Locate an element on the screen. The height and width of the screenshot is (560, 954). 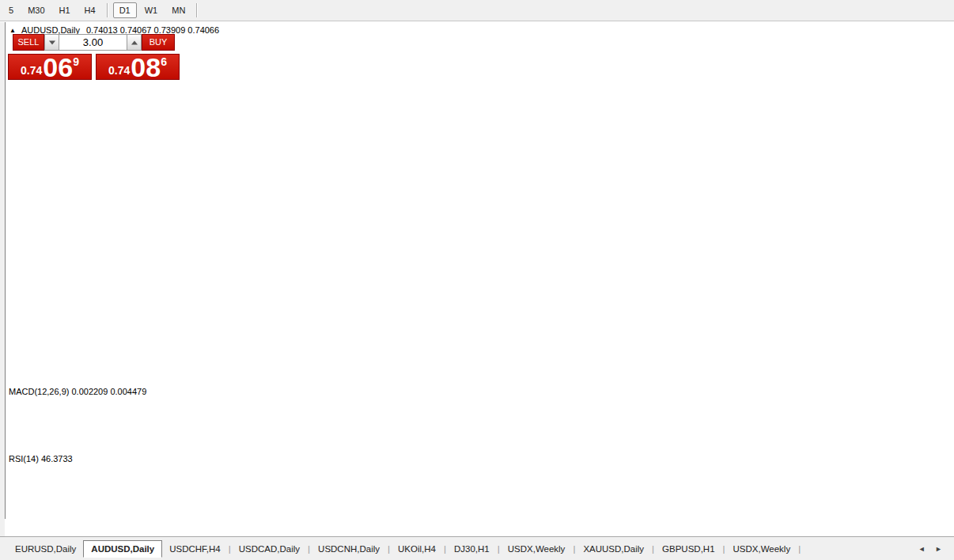
timeframe-toolbar: 5M30H1H4D1W1MN is located at coordinates (477, 11).